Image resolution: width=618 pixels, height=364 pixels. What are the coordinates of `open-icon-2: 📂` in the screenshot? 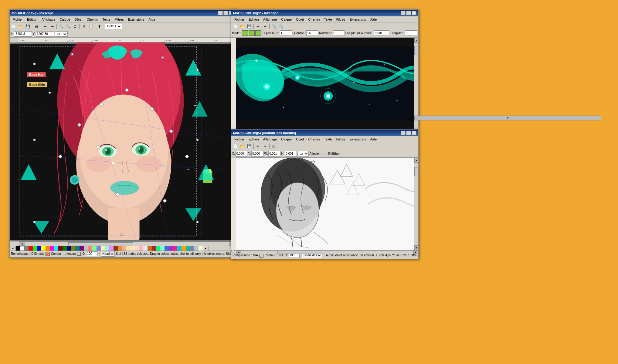 It's located at (242, 26).